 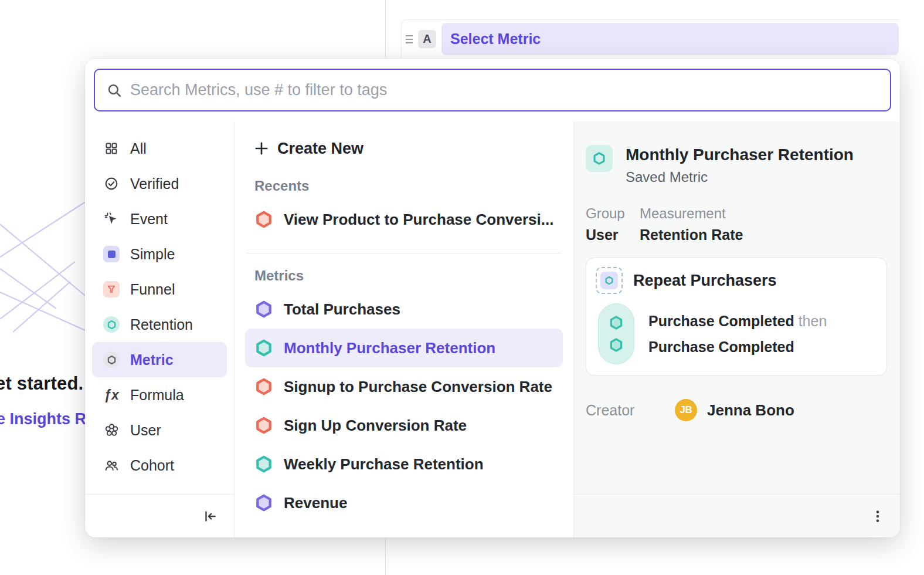 I want to click on measurement-label: Measurement, so click(x=763, y=214).